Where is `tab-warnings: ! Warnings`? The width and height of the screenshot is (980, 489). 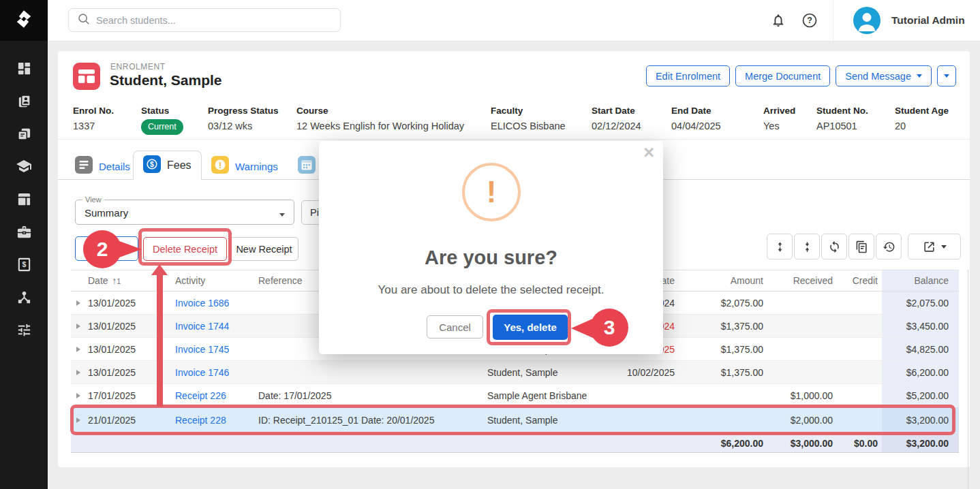 tab-warnings: ! Warnings is located at coordinates (245, 166).